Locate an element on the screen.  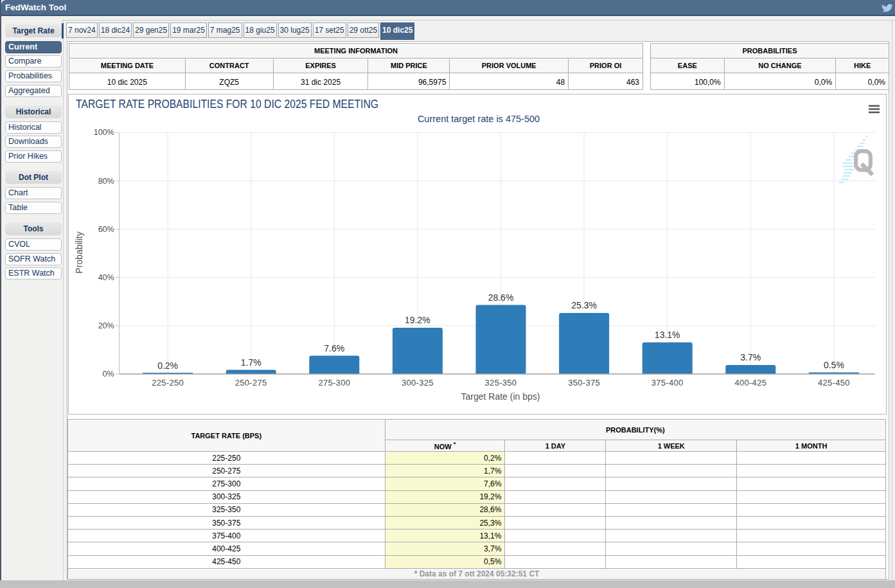
svg-text: 3.7% is located at coordinates (750, 357).